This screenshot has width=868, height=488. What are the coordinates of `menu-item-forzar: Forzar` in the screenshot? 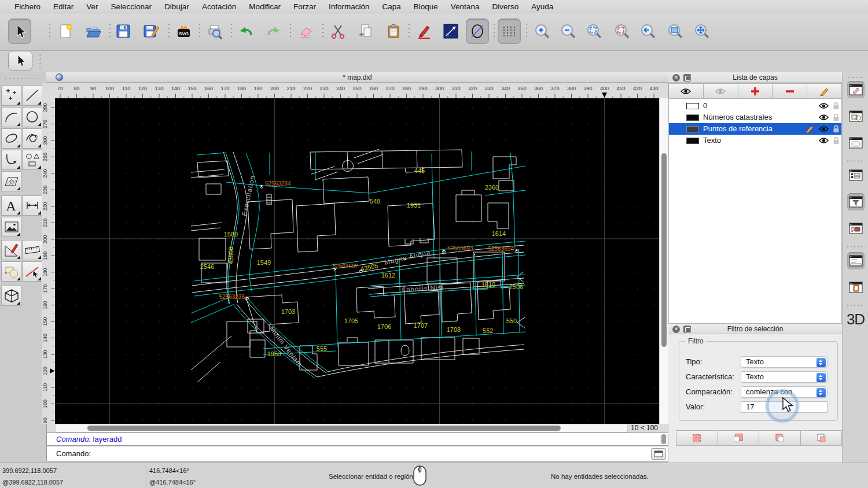 It's located at (304, 7).